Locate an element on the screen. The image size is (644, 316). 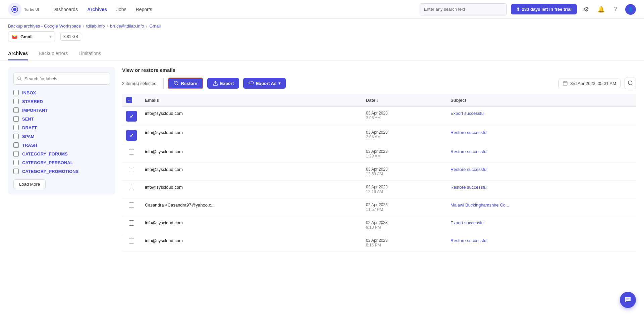
subject-link-4: Restore successful is located at coordinates (469, 169).